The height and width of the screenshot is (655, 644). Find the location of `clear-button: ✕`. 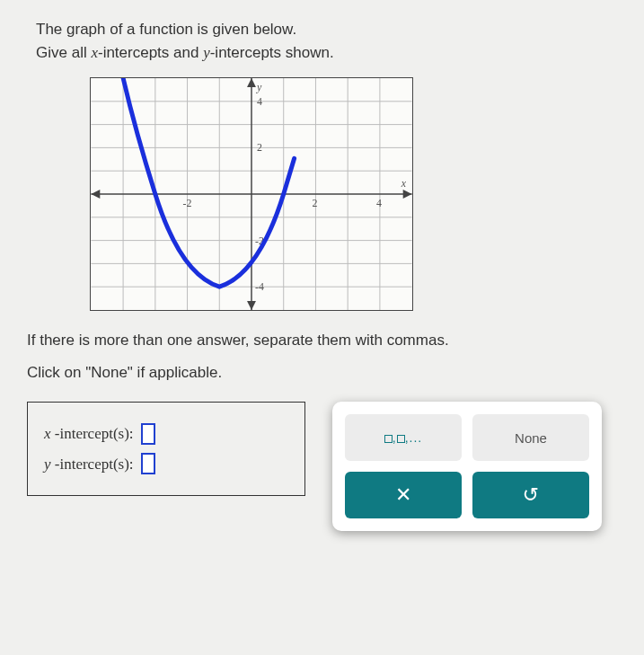

clear-button: ✕ is located at coordinates (403, 495).